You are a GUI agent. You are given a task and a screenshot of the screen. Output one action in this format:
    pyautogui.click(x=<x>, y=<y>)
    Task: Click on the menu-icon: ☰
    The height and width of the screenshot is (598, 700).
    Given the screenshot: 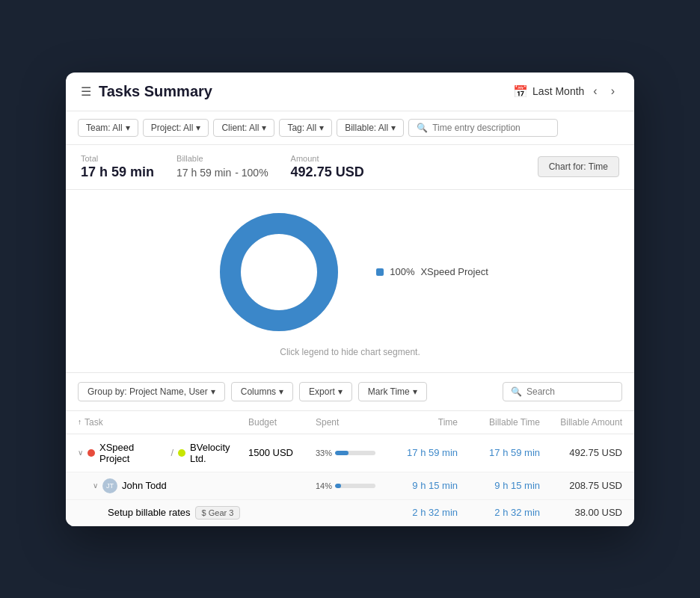 What is the action you would take?
    pyautogui.click(x=86, y=91)
    